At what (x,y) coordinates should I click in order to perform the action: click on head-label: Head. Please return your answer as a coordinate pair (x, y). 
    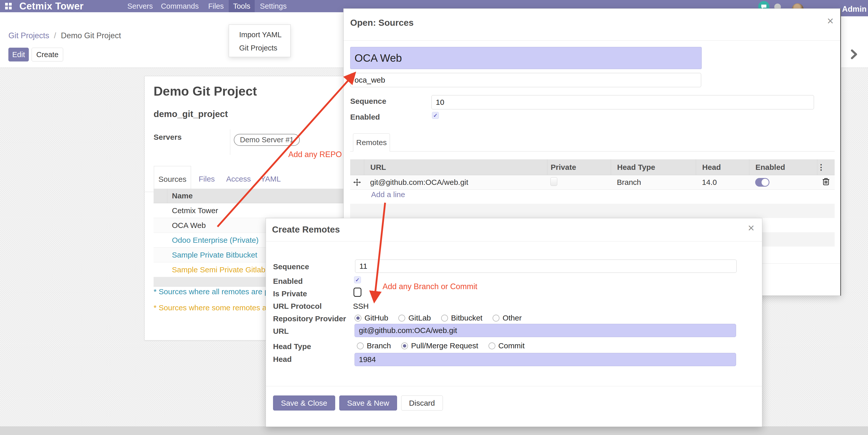
    Looking at the image, I should click on (282, 359).